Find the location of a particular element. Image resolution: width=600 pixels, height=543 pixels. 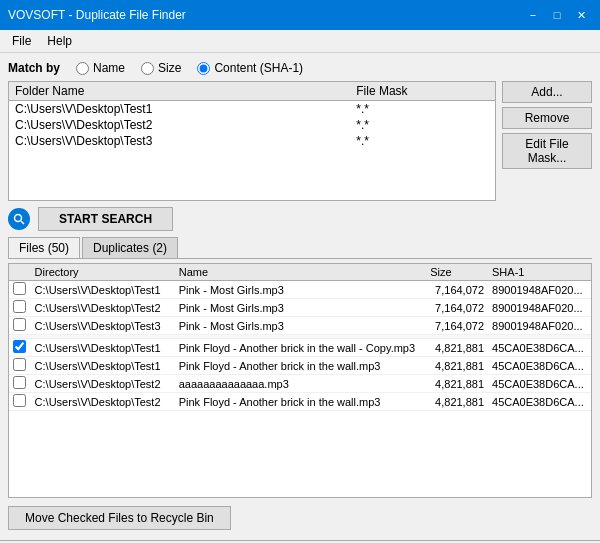

tab-duplicates: Duplicates (2) is located at coordinates (130, 248).